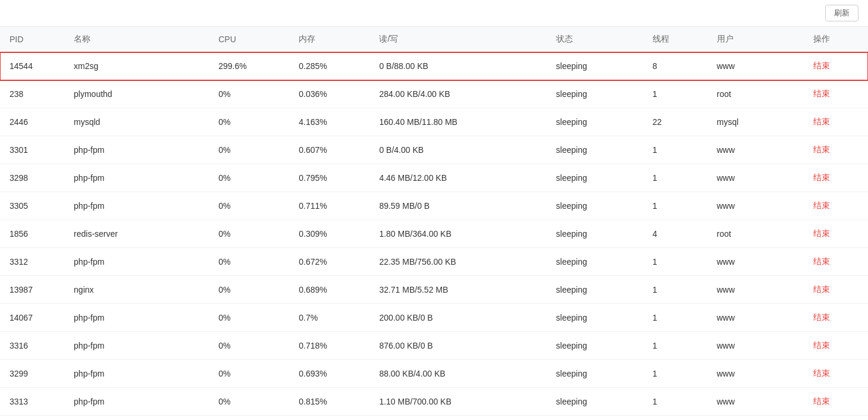 The height and width of the screenshot is (420, 868). Describe the element at coordinates (434, 67) in the screenshot. I see `table-row: 14544xm2sg299.6%0.285%0 B/88.00 KBsleepi…` at that location.